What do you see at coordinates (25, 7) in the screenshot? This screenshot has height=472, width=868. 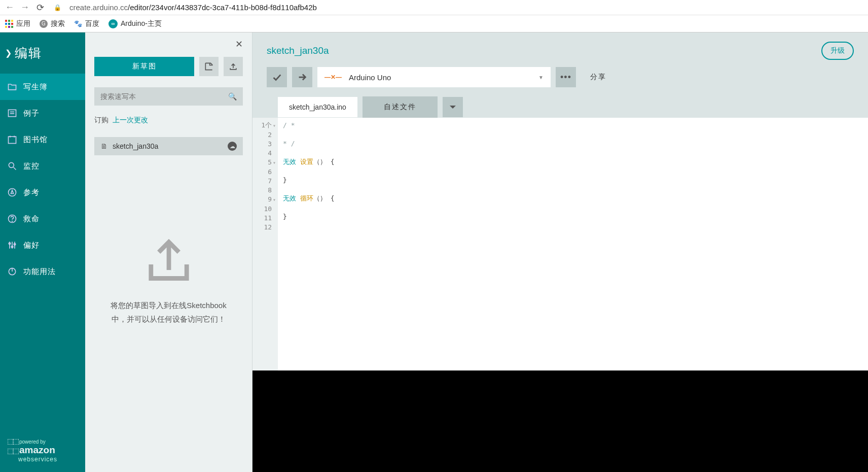 I see `forward-button: →` at bounding box center [25, 7].